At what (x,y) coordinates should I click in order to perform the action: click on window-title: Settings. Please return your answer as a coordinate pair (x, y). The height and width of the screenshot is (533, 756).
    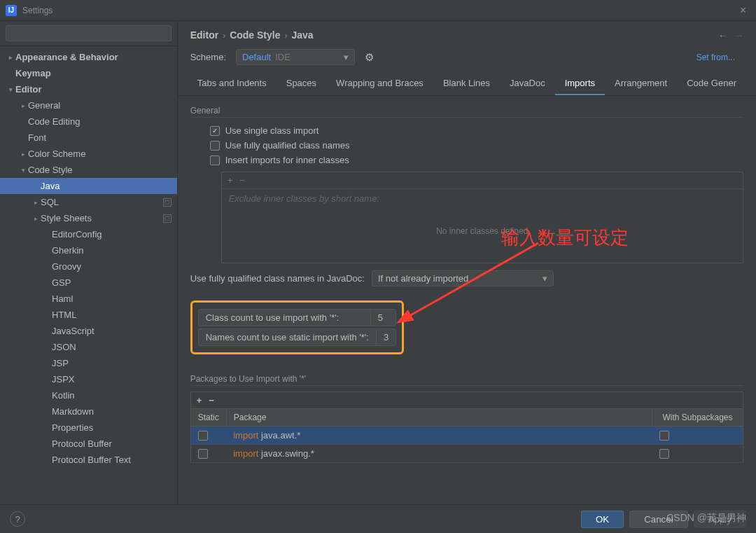
    Looking at the image, I should click on (38, 11).